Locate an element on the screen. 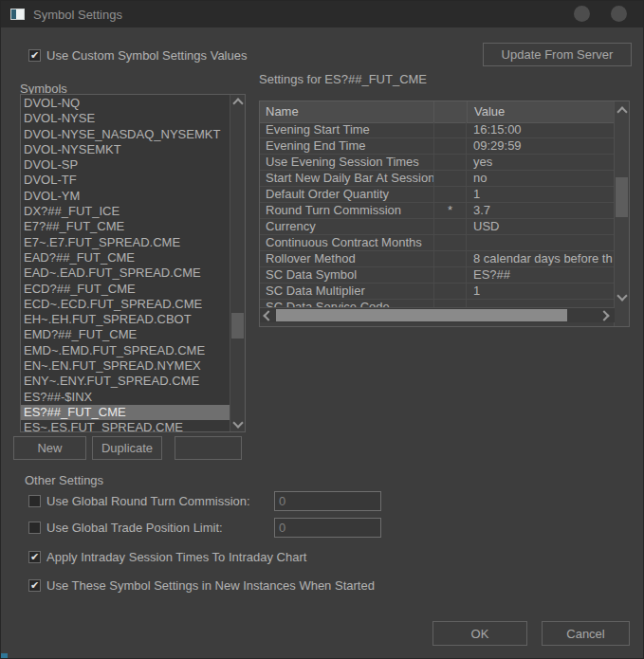 This screenshot has height=659, width=644. list-item: ES?##_FUT_CME is located at coordinates (125, 412).